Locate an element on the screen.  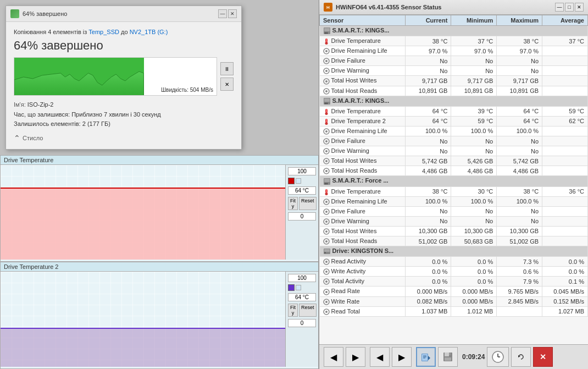
close-button: ✕ is located at coordinates (232, 14).